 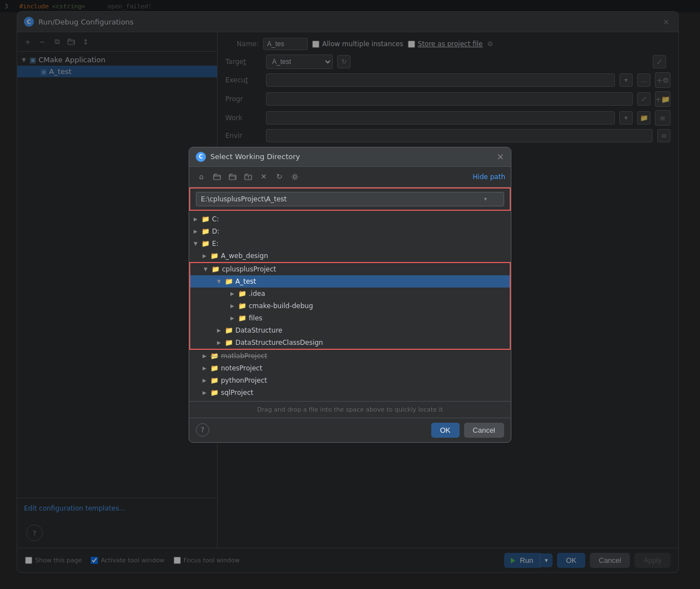 What do you see at coordinates (350, 306) in the screenshot?
I see `swd-tree: ▶ 📁 C: ▶ 📁 D: ▼ 📁 E: ▶ 📁 A_web_design` at bounding box center [350, 306].